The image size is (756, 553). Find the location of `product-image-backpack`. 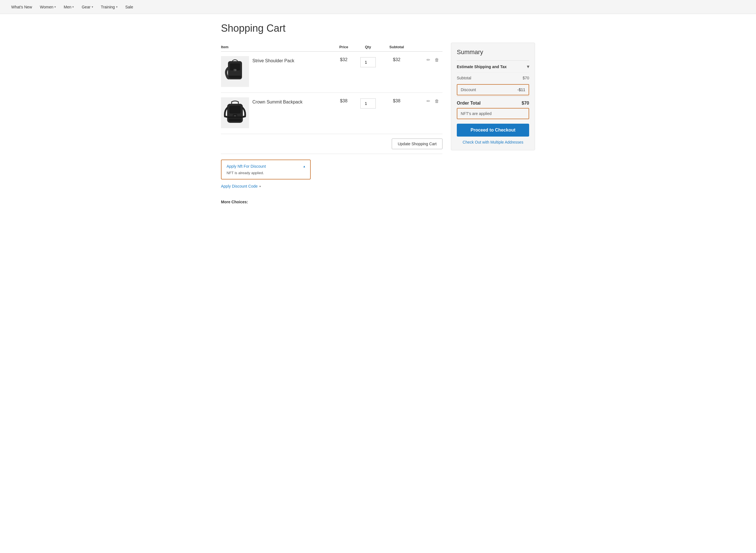

product-image-backpack is located at coordinates (235, 113).